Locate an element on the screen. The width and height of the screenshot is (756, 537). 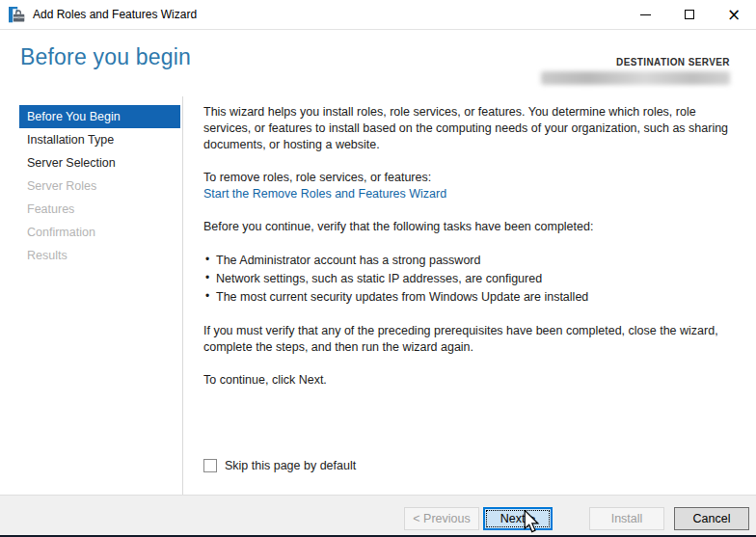
verify-intro: Before you continue, verify that the fol… is located at coordinates (472, 228).